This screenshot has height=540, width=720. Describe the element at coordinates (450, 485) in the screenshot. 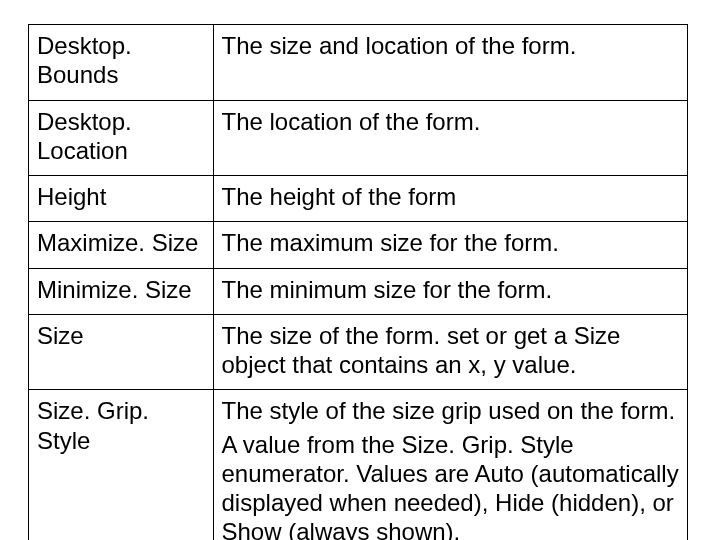

I see `desc-text: A value from the Size. Grip. Style enume…` at that location.